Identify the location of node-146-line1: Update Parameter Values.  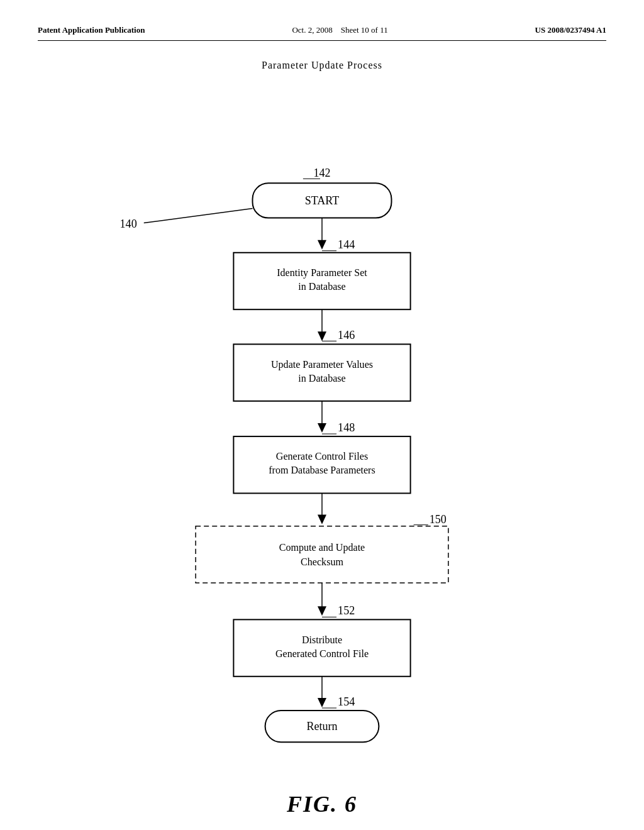
(322, 365).